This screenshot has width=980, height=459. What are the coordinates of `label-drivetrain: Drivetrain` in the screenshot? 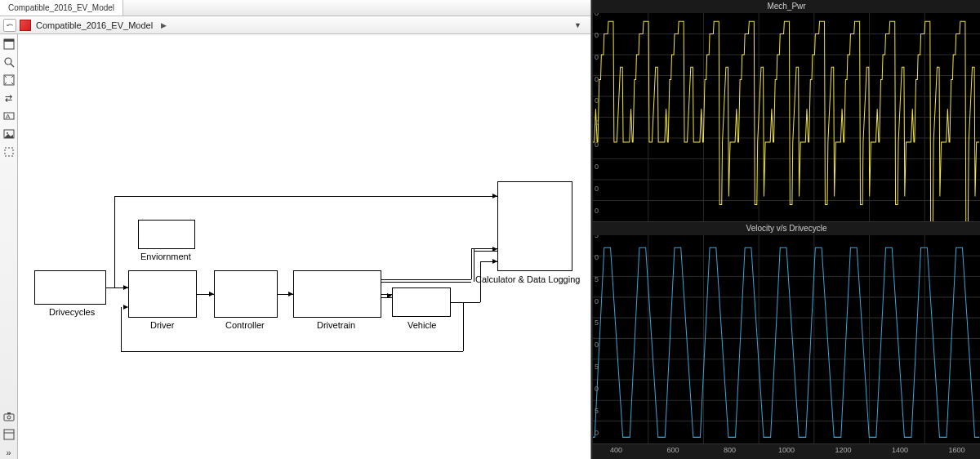 It's located at (336, 325).